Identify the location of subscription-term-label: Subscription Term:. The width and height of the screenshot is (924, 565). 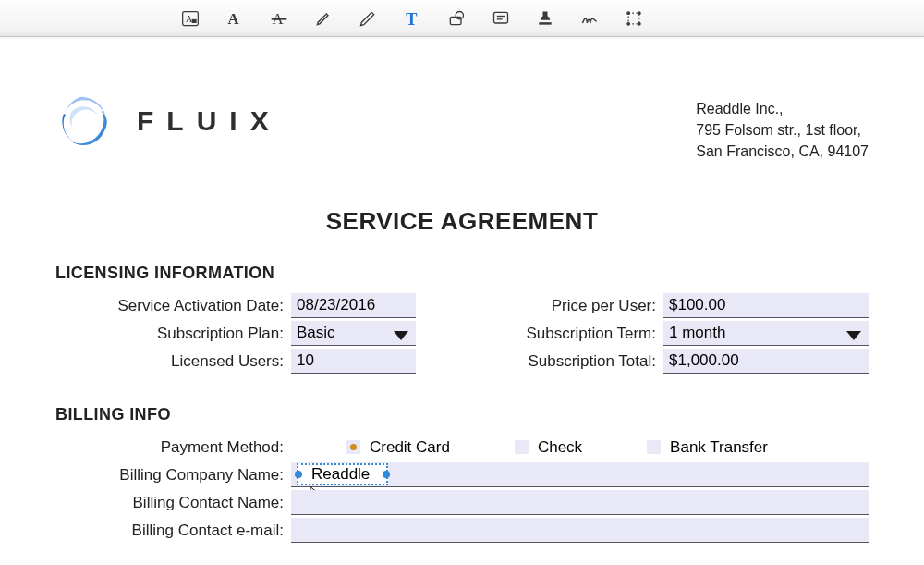
(586, 334).